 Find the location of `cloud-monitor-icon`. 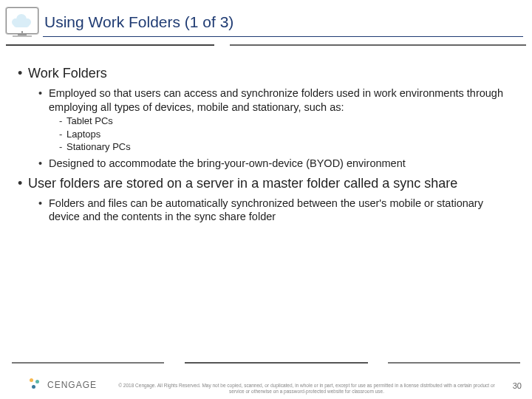

cloud-monitor-icon is located at coordinates (22, 21).